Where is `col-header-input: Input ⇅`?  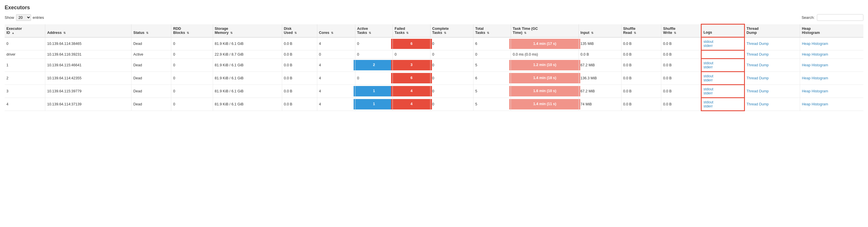
col-header-input: Input ⇅ is located at coordinates (600, 31).